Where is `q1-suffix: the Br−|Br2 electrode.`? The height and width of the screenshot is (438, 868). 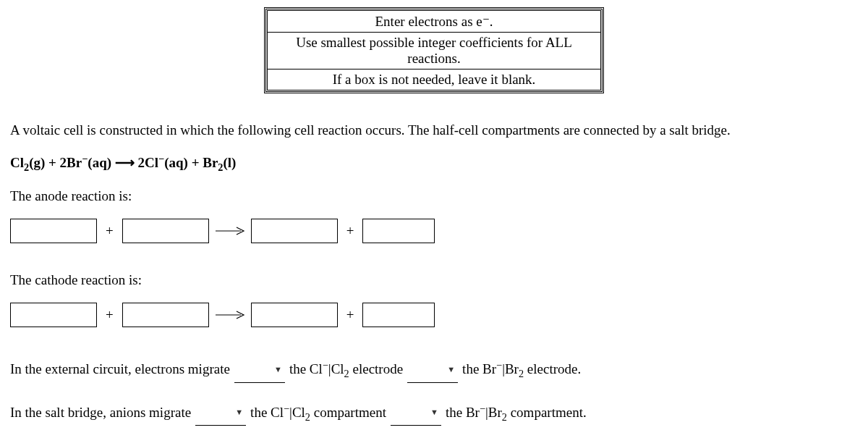 q1-suffix: the Br−|Br2 electrode. is located at coordinates (522, 370).